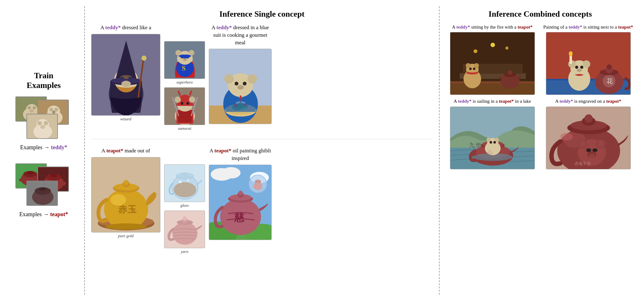  What do you see at coordinates (185, 252) in the screenshot?
I see `yarn-caption: yarn` at bounding box center [185, 252].